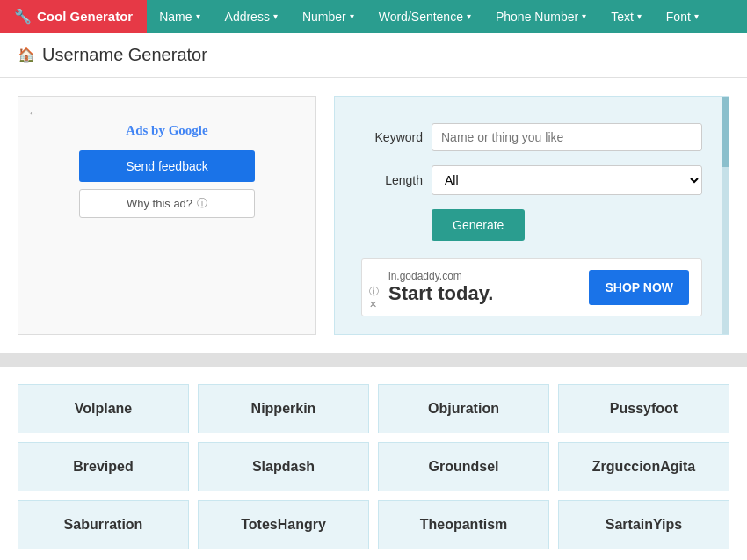 The width and height of the screenshot is (747, 560). I want to click on ads-by-google-label: Ads by Google, so click(167, 130).